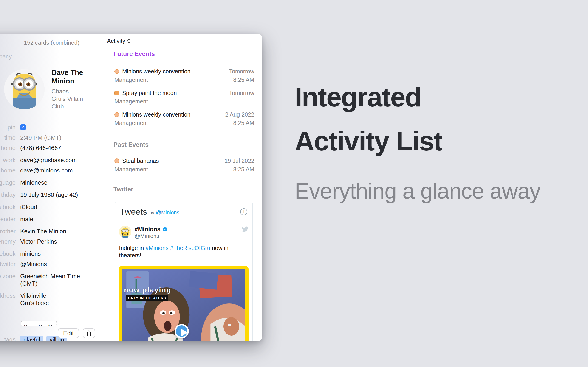  What do you see at coordinates (41, 138) in the screenshot?
I see `field-value-muted: 2:49 PM (GMT)` at bounding box center [41, 138].